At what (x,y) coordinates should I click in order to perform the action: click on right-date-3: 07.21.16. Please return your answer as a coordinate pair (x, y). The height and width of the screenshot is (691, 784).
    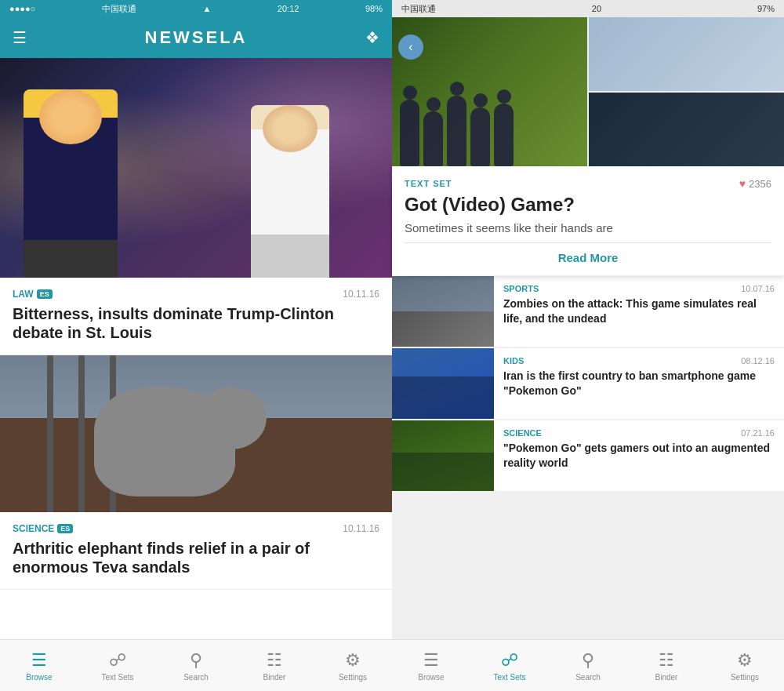
    Looking at the image, I should click on (757, 433).